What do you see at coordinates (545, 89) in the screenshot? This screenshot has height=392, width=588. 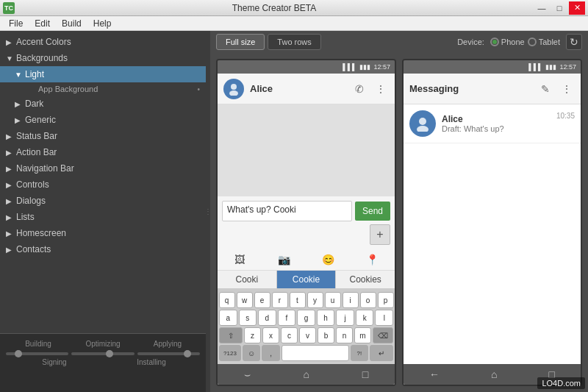 I see `compose-icon: ✎` at bounding box center [545, 89].